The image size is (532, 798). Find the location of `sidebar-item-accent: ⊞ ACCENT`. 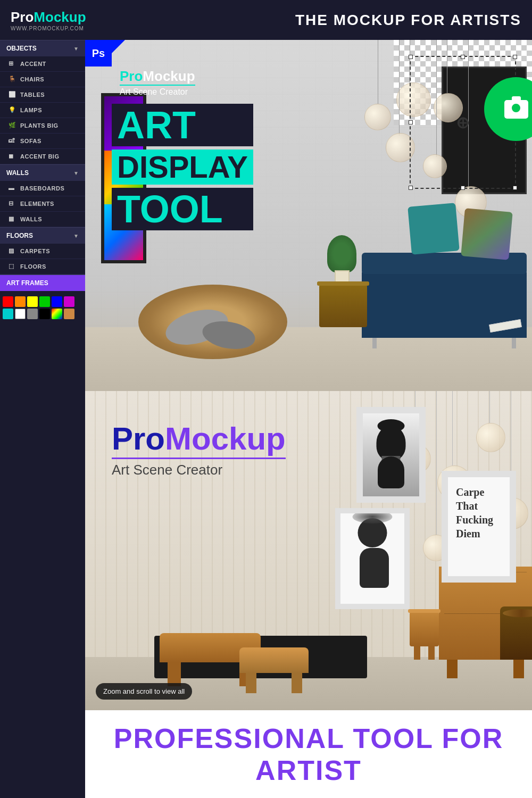

sidebar-item-accent: ⊞ ACCENT is located at coordinates (43, 64).